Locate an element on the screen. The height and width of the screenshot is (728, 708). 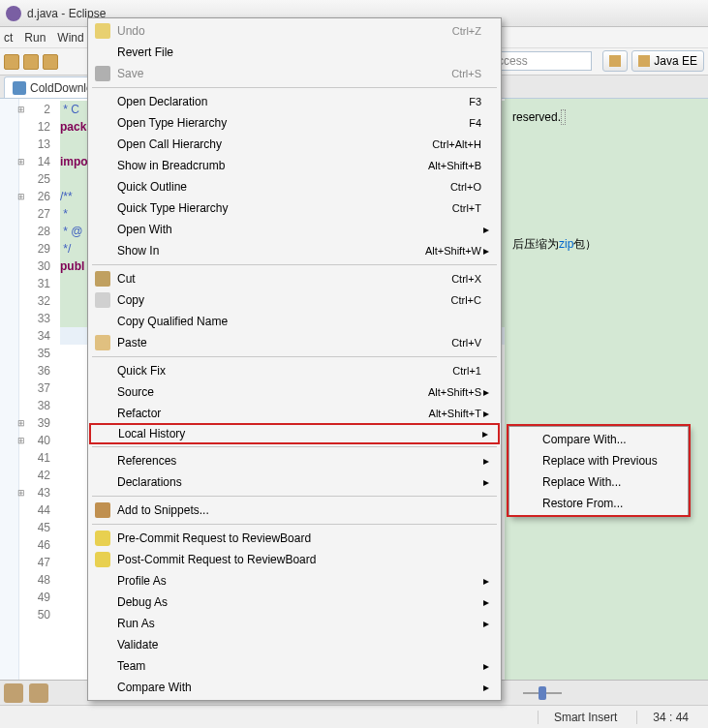
menu-item-declarations: Declarations▸ is located at coordinates (294, 482).